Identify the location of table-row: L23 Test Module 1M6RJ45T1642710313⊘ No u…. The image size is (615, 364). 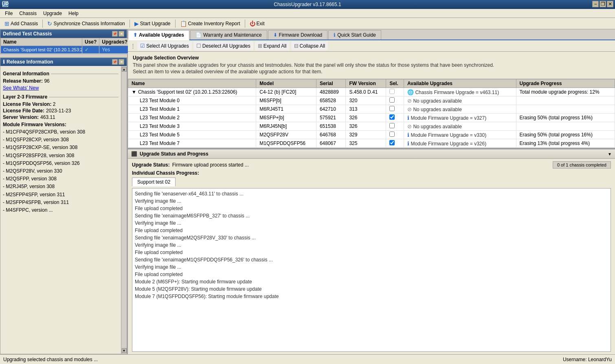
(371, 109).